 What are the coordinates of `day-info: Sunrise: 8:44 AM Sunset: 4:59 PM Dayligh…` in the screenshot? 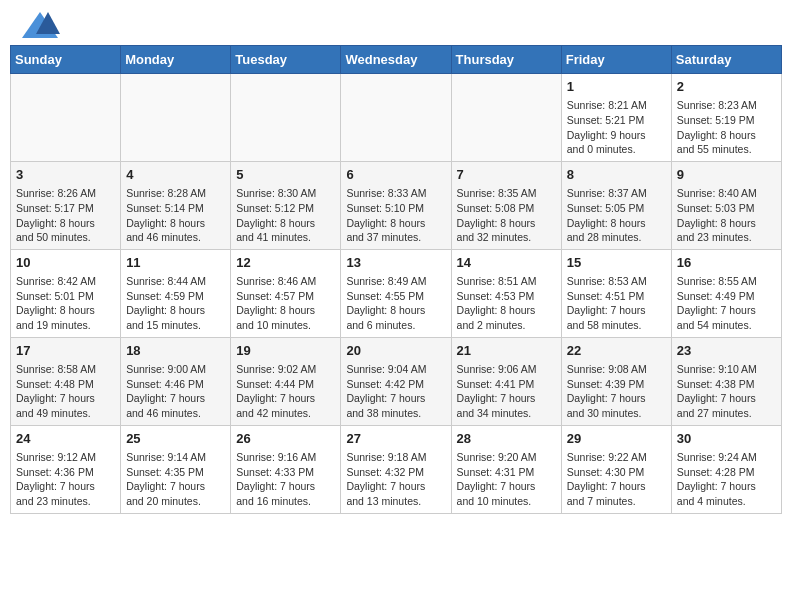 It's located at (166, 303).